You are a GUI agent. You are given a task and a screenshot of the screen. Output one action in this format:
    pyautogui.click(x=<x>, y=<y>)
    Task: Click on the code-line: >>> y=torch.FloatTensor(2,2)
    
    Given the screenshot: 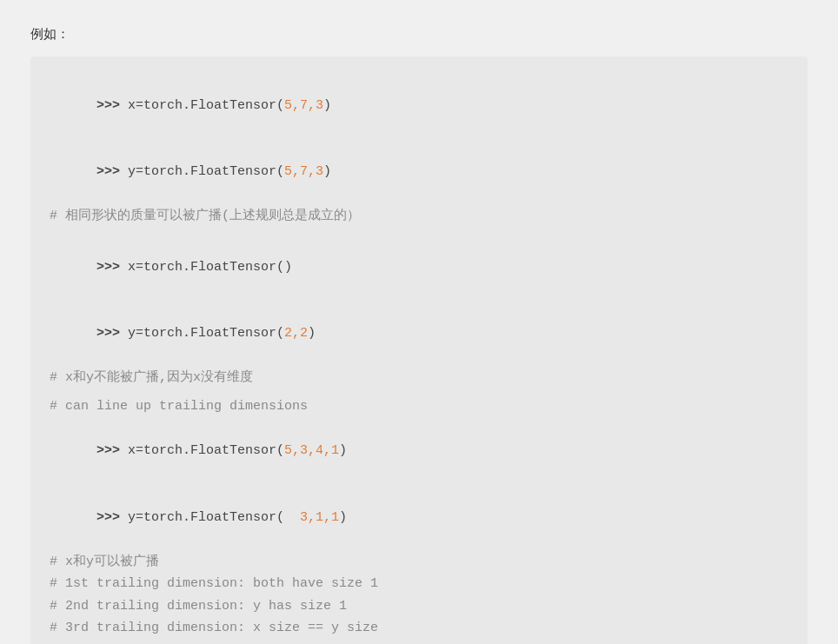 What is the action you would take?
    pyautogui.click(x=419, y=334)
    